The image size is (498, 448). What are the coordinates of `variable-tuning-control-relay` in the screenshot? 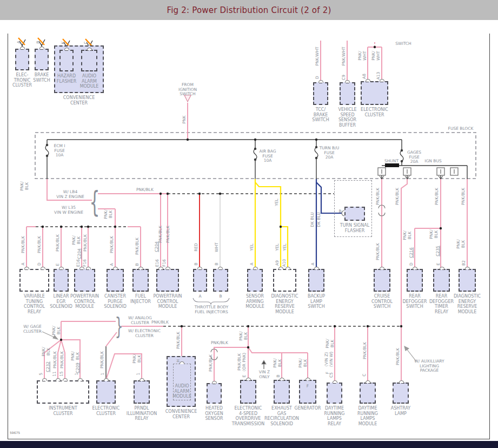 It's located at (35, 280).